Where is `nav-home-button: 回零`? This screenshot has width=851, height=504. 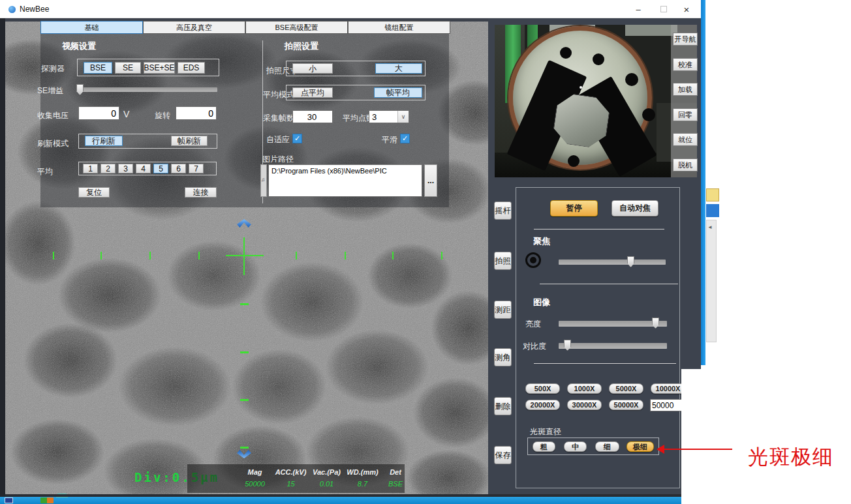 nav-home-button: 回零 is located at coordinates (685, 115).